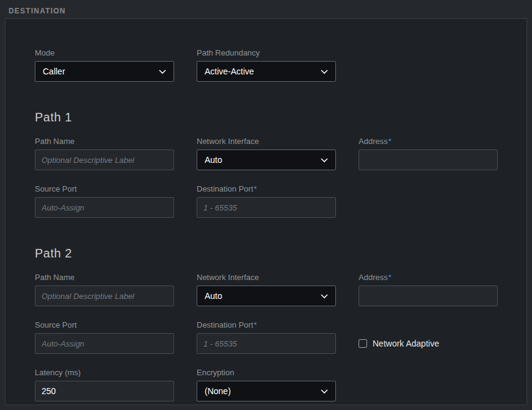  I want to click on path2-network-interface-select: Auto, so click(266, 296).